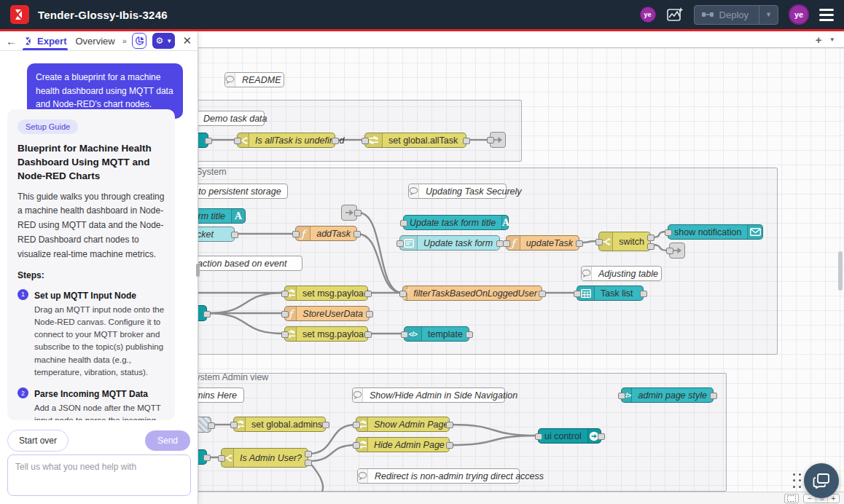 Image resolution: width=844 pixels, height=504 pixels. What do you see at coordinates (621, 274) in the screenshot?
I see `comment-node: Adjusting table` at bounding box center [621, 274].